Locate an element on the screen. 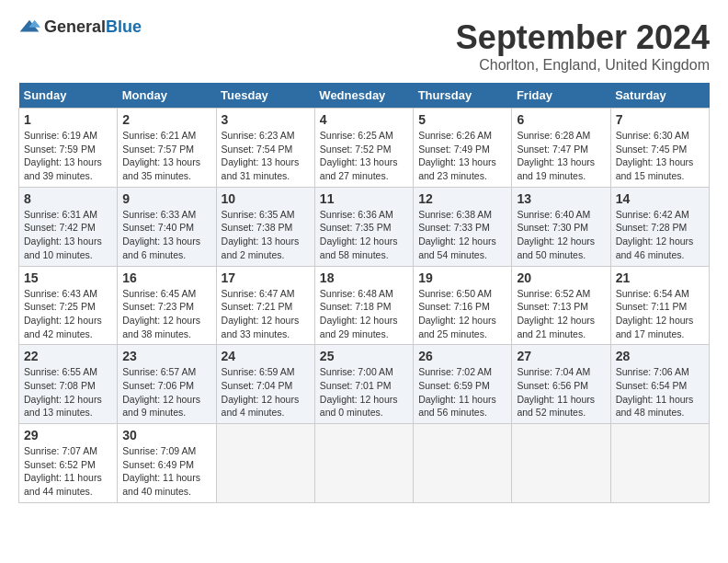 This screenshot has width=728, height=563. calendar-cell: 11 Sunrise: 6:36 AM Sunset: 7:35 PM Dayl… is located at coordinates (364, 226).